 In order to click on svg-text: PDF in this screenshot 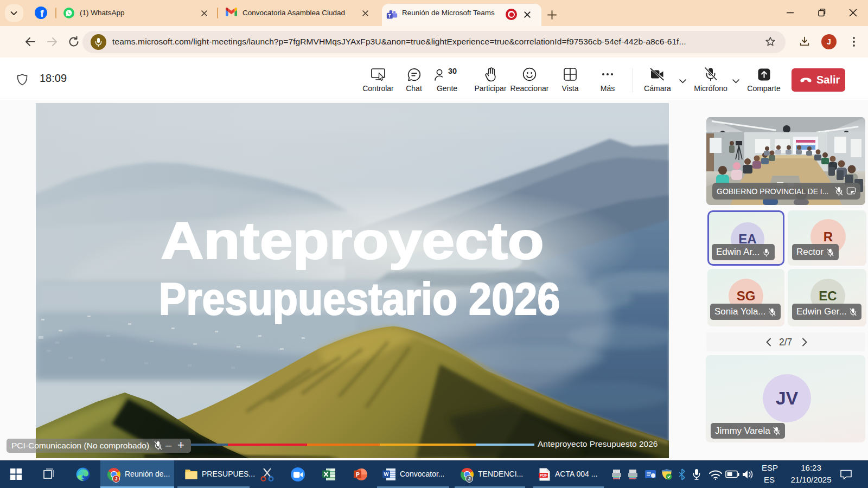, I will do `click(544, 475)`.